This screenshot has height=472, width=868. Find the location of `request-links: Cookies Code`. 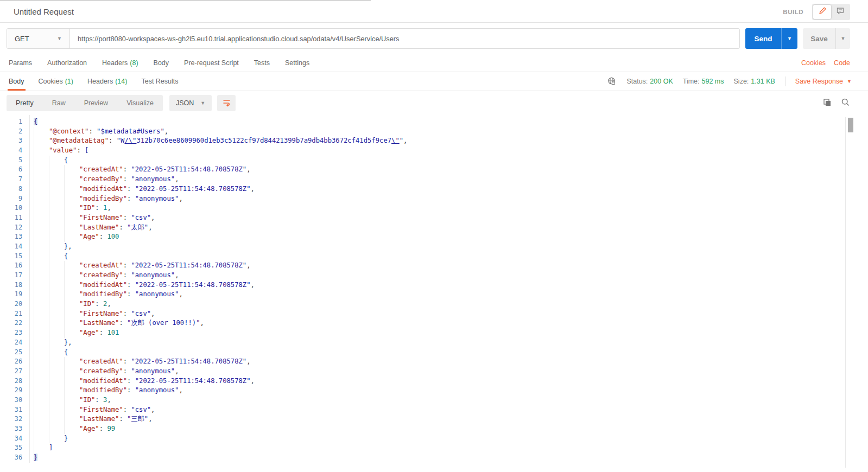

request-links: Cookies Code is located at coordinates (826, 63).